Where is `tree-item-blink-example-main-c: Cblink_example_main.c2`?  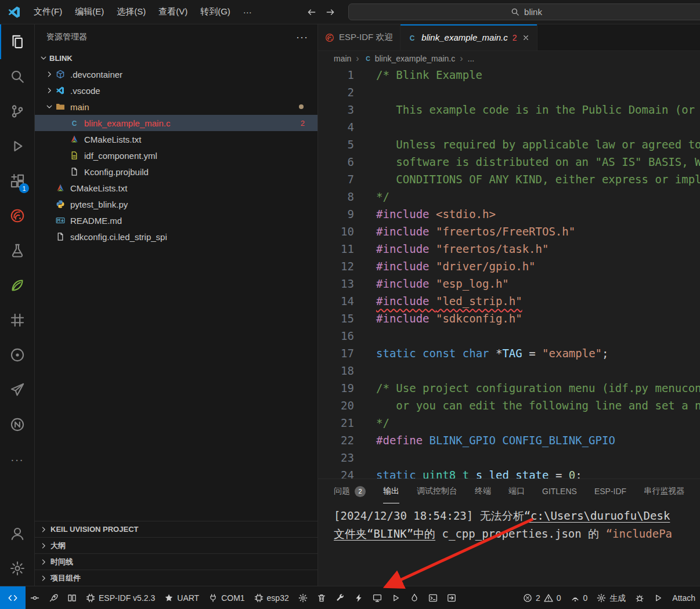 tree-item-blink-example-main-c: Cblink_example_main.c2 is located at coordinates (176, 123).